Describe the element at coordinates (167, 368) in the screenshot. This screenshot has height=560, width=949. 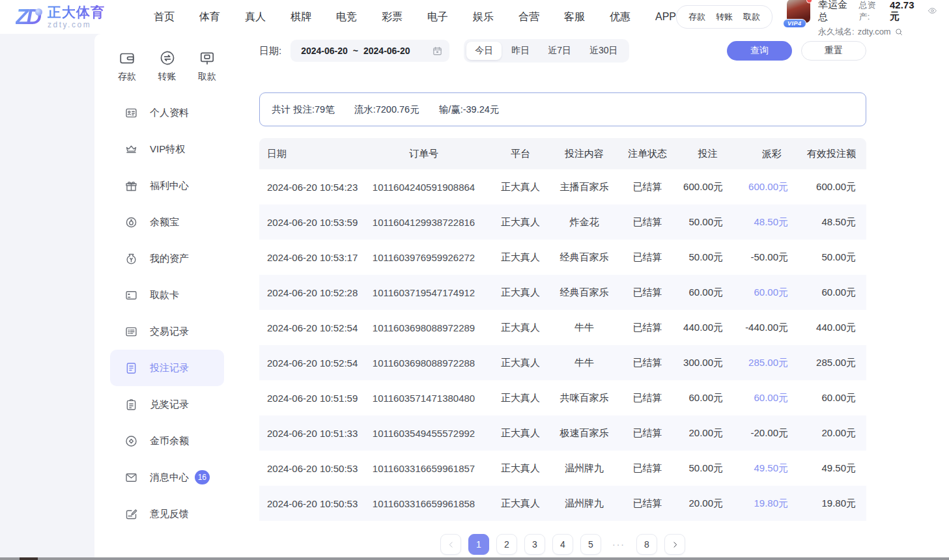
I see `sidebar-item: 投注记录` at that location.